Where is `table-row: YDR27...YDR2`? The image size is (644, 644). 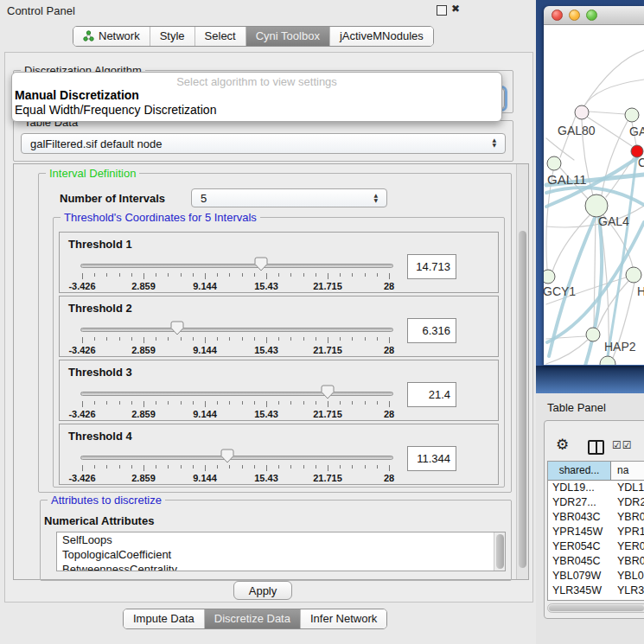 table-row: YDR27...YDR2 is located at coordinates (596, 503).